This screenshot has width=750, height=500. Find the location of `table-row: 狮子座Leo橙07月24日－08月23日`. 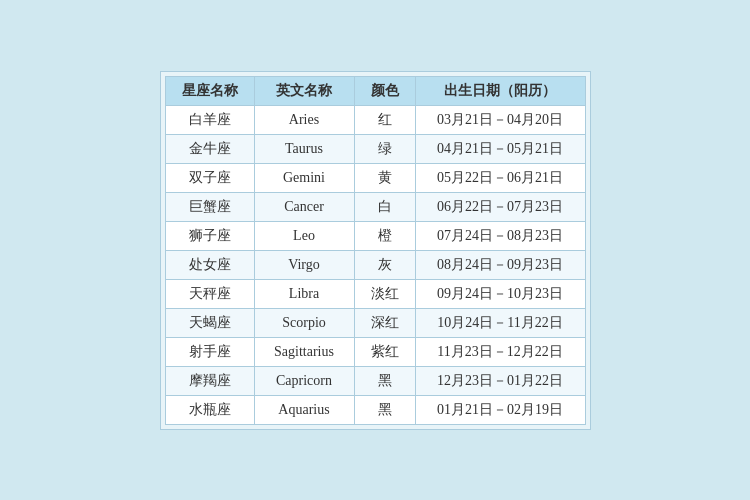

table-row: 狮子座Leo橙07月24日－08月23日 is located at coordinates (375, 236).